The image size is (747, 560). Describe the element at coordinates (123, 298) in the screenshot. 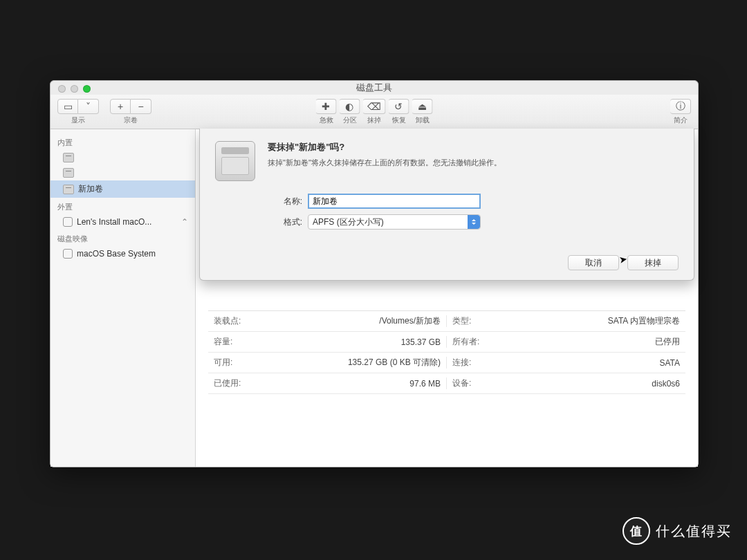

I see `sidebar: 内置 新加卷 外置 Len's Install macO...⌃ 磁盘映像 ma…` at that location.